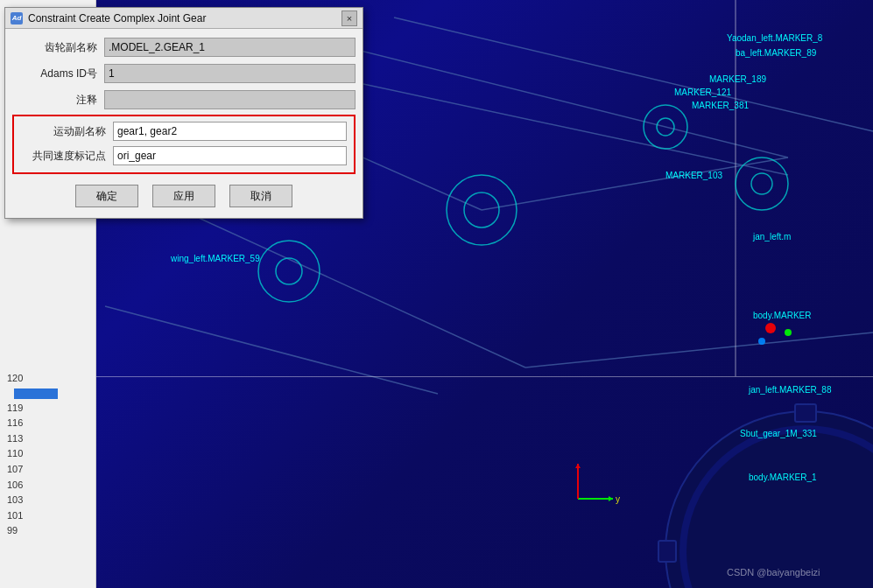 The height and width of the screenshot is (588, 873). Describe the element at coordinates (184, 156) in the screenshot. I see `common-speed-row: 共同速度标记点` at that location.